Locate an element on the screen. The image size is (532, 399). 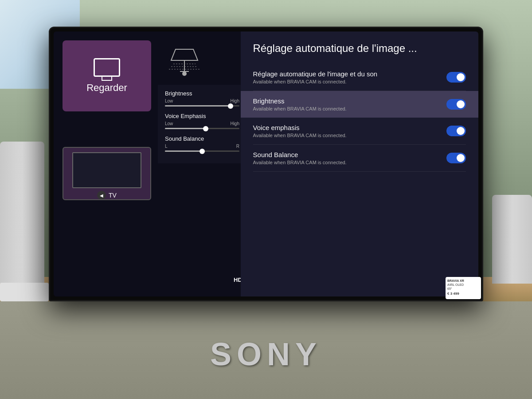
sound-balance-toggle is located at coordinates (456, 158).